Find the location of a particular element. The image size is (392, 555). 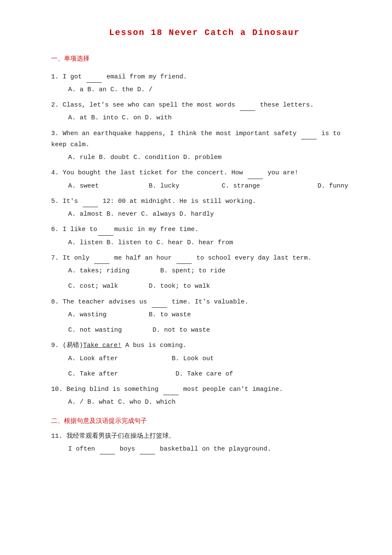

q8-spacer2 is located at coordinates (137, 330).